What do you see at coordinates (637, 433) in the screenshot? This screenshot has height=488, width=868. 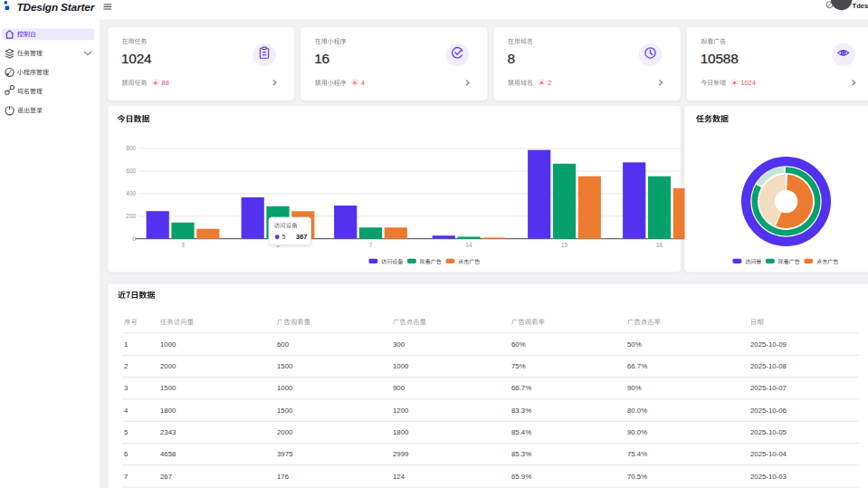 I see `svg-text: 90.0%` at bounding box center [637, 433].